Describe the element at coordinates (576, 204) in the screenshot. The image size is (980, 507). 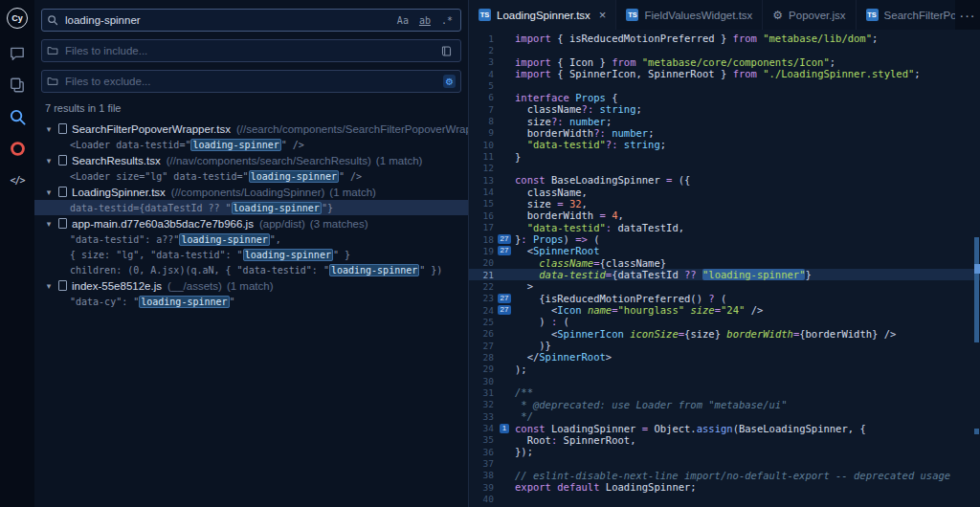
I see `code-token: 32` at that location.